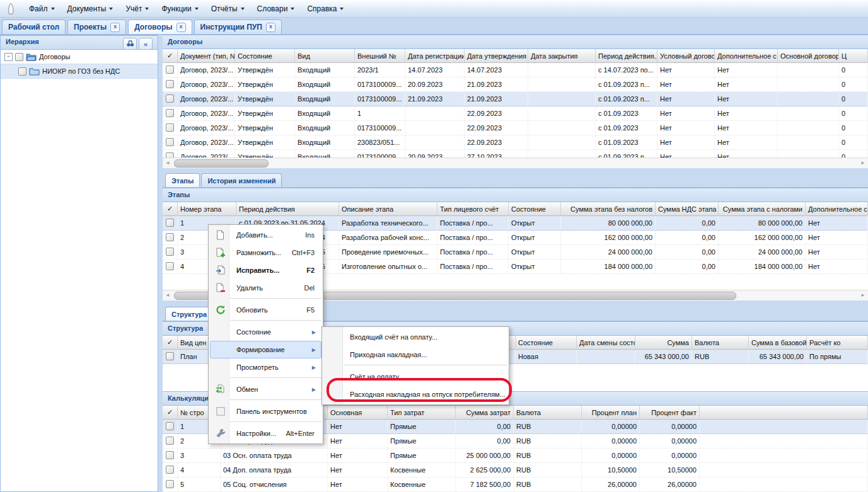  I want to click on menu-item-incoming-invoice: Входящий счёт на оплату..., so click(415, 337).